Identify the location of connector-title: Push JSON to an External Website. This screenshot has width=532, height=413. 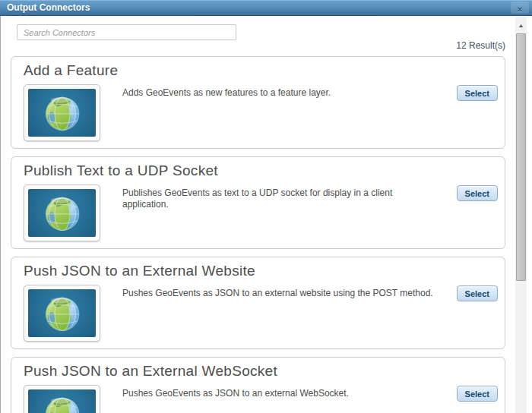
(140, 271).